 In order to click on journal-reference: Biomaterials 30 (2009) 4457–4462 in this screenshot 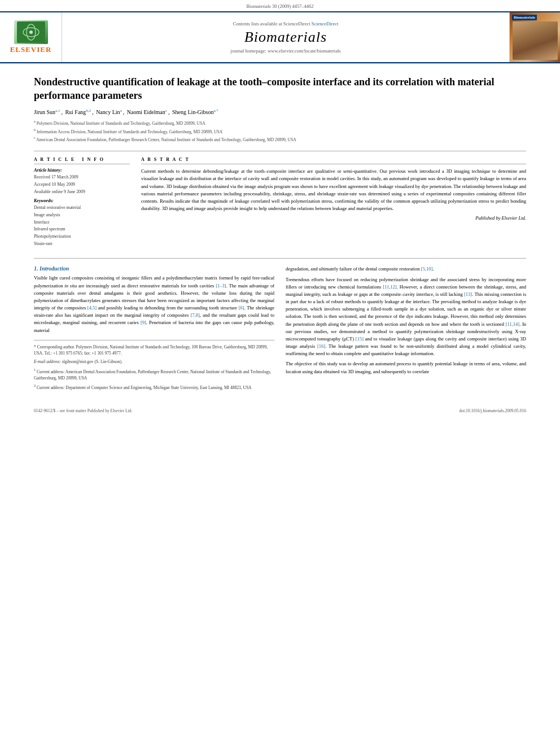, I will do `click(280, 6)`.